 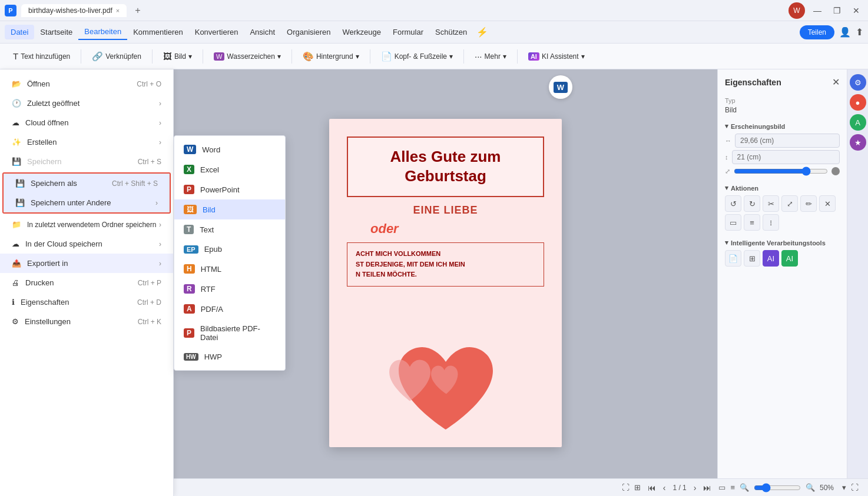 I want to click on menu-item-speichern-als: 💾Speichern als Ctrl + Shift + S, so click(x=87, y=184).